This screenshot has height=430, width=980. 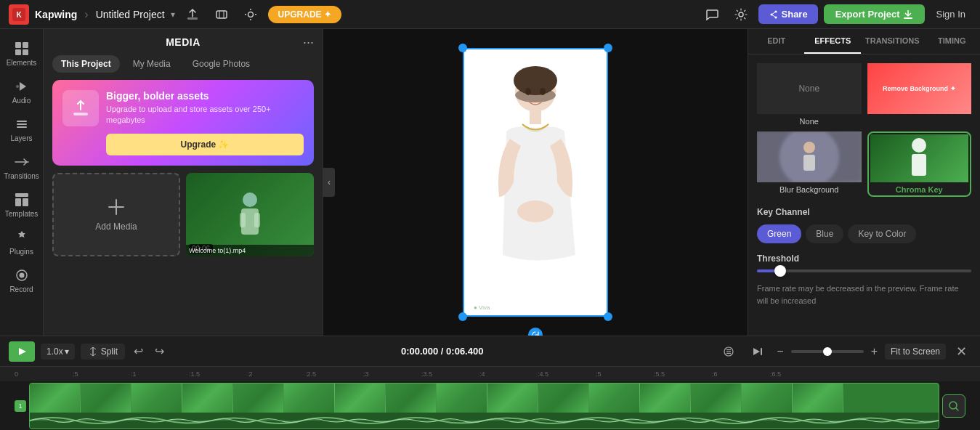 I want to click on media-item: 00:06 Welcome to(1).mp4, so click(x=250, y=215).